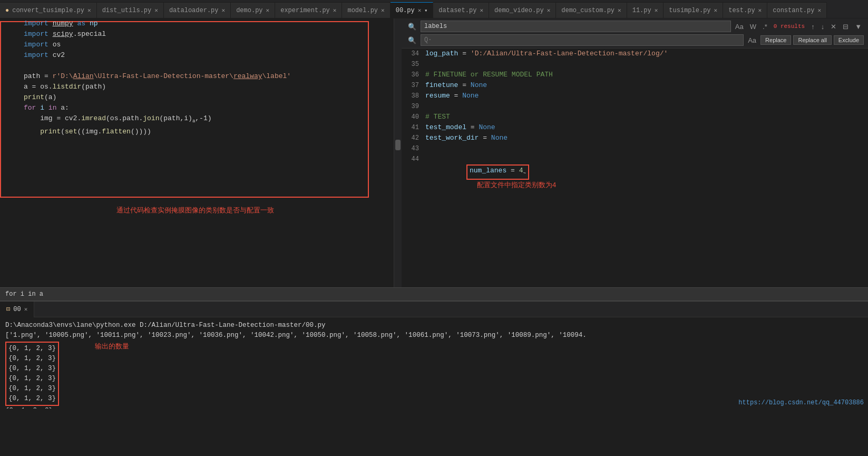  Describe the element at coordinates (834, 26) in the screenshot. I see `close-search-btn: ✕` at that location.